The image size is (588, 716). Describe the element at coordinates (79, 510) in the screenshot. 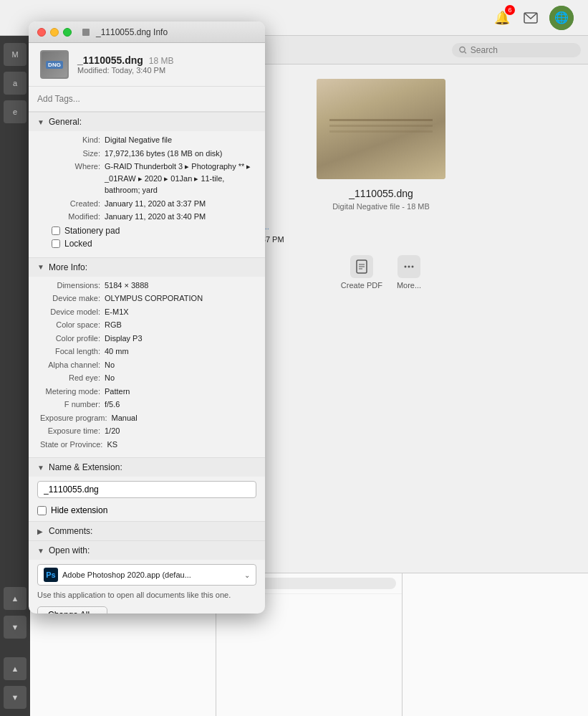

I see `hide-ext-label: Hide extension` at that location.